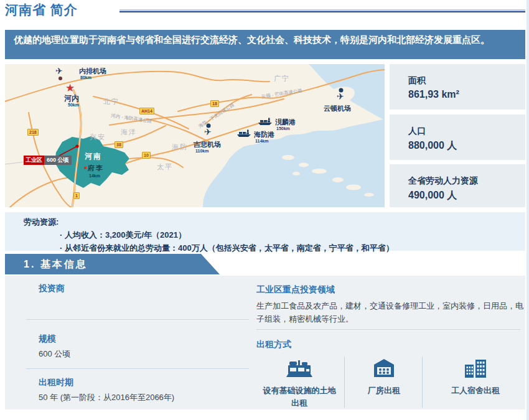  I want to click on map-distance-noibai: 80km, so click(86, 77).